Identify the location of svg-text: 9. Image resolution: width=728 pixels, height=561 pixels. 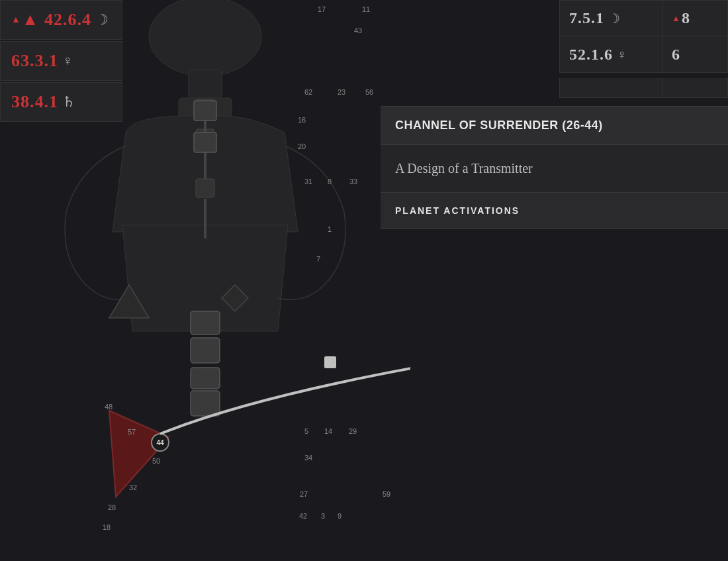
(340, 516).